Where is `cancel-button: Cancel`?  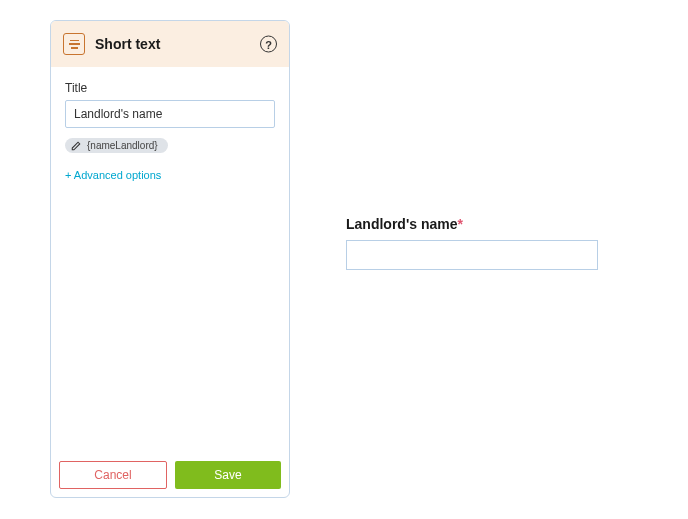 cancel-button: Cancel is located at coordinates (113, 475).